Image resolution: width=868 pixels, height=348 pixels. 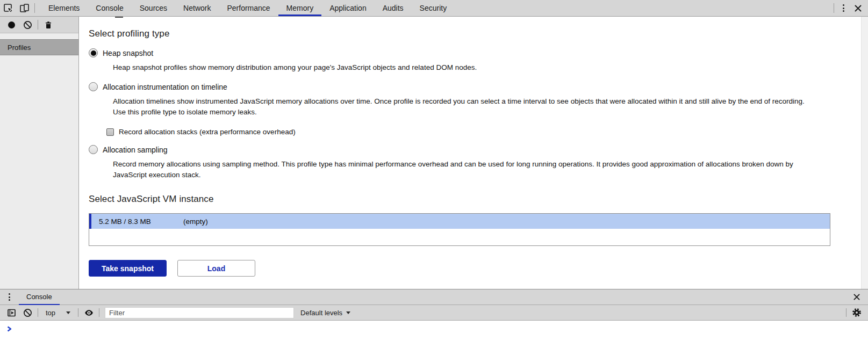 What do you see at coordinates (460, 230) in the screenshot?
I see `vm-instance-list: 5.2 MB / 8.3 MB (empty)` at bounding box center [460, 230].